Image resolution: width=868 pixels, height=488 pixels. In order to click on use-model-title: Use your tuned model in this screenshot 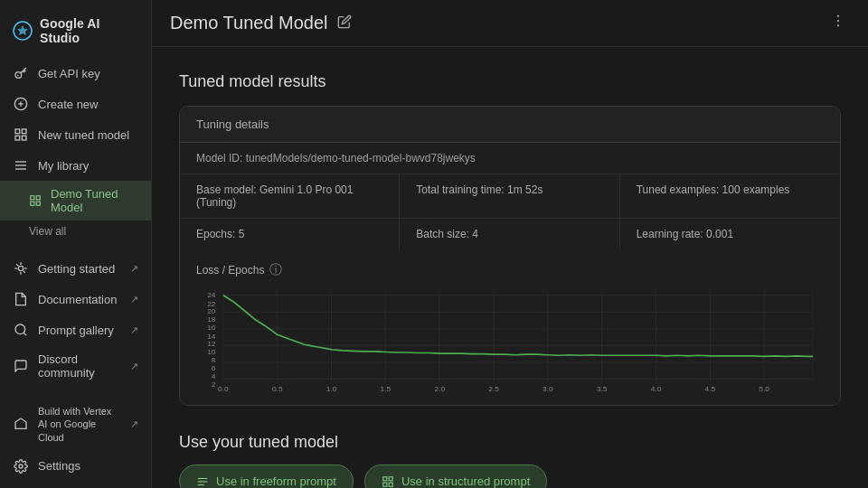, I will do `click(510, 443)`.